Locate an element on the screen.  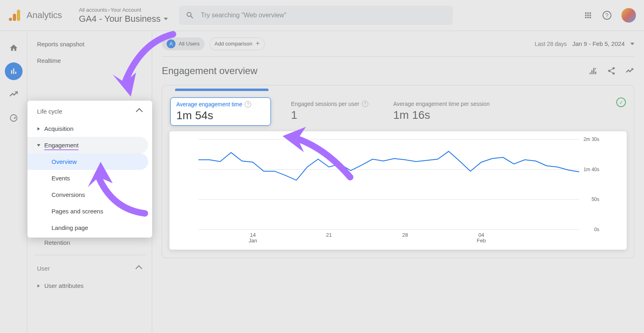
metric-label: Average engagement time is located at coordinates (209, 104).